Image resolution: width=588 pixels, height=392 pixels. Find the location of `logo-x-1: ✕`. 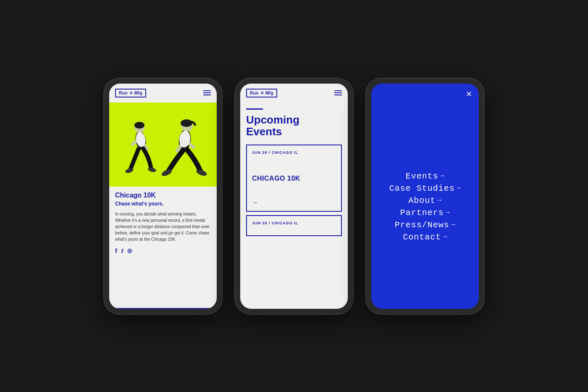

logo-x-1: ✕ is located at coordinates (131, 93).